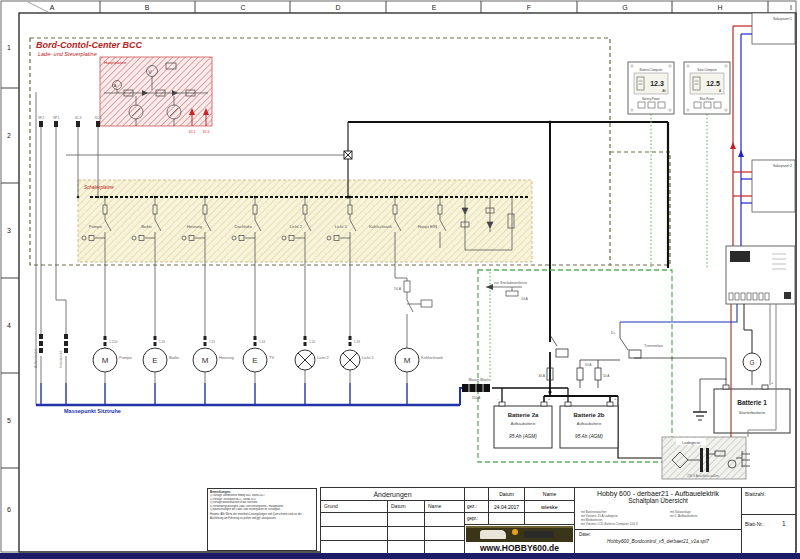  Describe the element at coordinates (354, 506) in the screenshot. I see `col-grund: Grund` at that location.